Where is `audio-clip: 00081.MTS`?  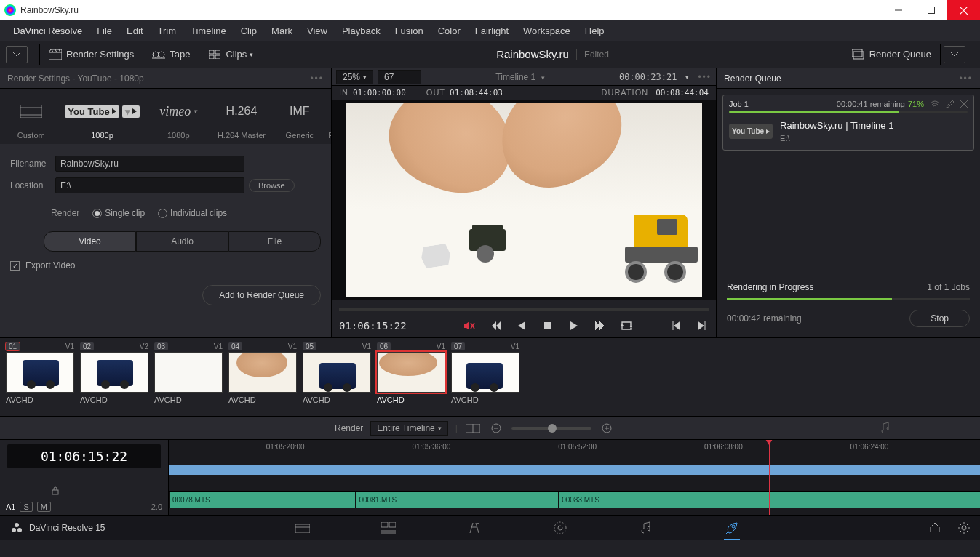
audio-clip: 00081.MTS is located at coordinates (457, 500).